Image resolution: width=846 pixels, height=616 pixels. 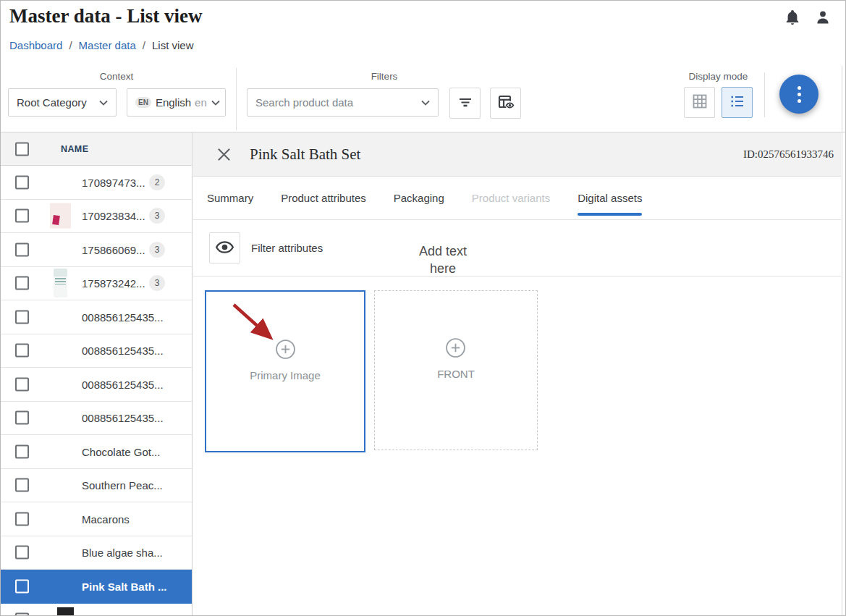 What do you see at coordinates (96, 586) in the screenshot?
I see `table-row: Pink Salt Bath ...` at bounding box center [96, 586].